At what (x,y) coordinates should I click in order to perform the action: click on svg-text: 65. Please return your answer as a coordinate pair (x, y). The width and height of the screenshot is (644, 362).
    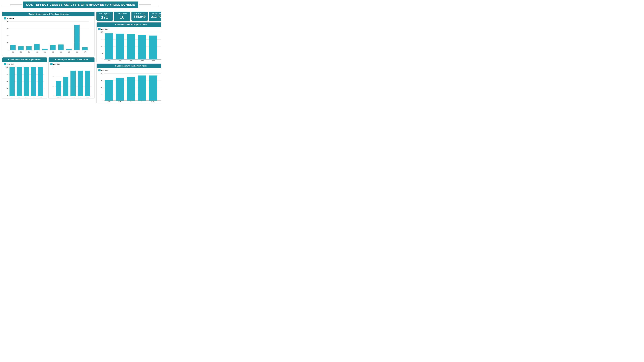
    Looking at the image, I should click on (29, 52).